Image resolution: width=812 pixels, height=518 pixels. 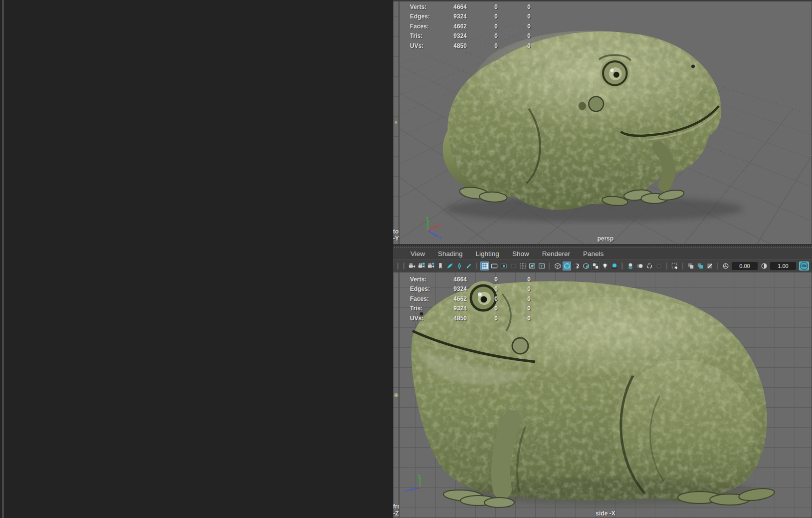 I want to click on xray-joints-icon, so click(x=709, y=266).